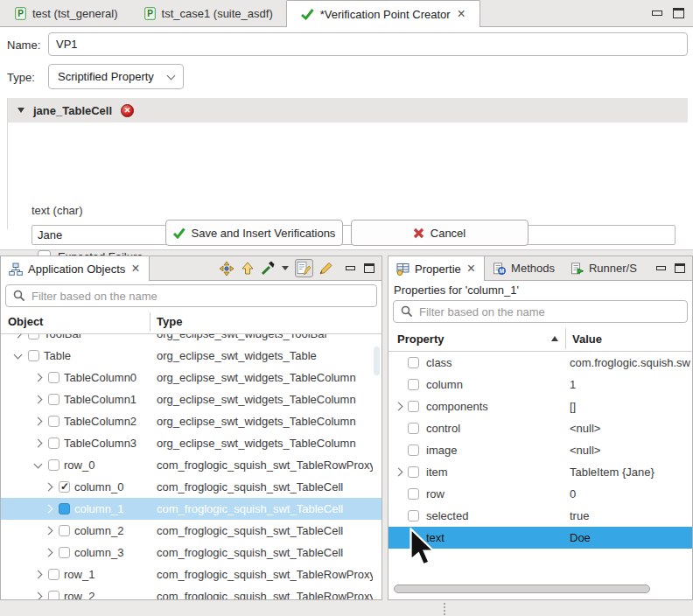 The width and height of the screenshot is (693, 616). I want to click on tab-test-general: P test (tst_general), so click(66, 13).